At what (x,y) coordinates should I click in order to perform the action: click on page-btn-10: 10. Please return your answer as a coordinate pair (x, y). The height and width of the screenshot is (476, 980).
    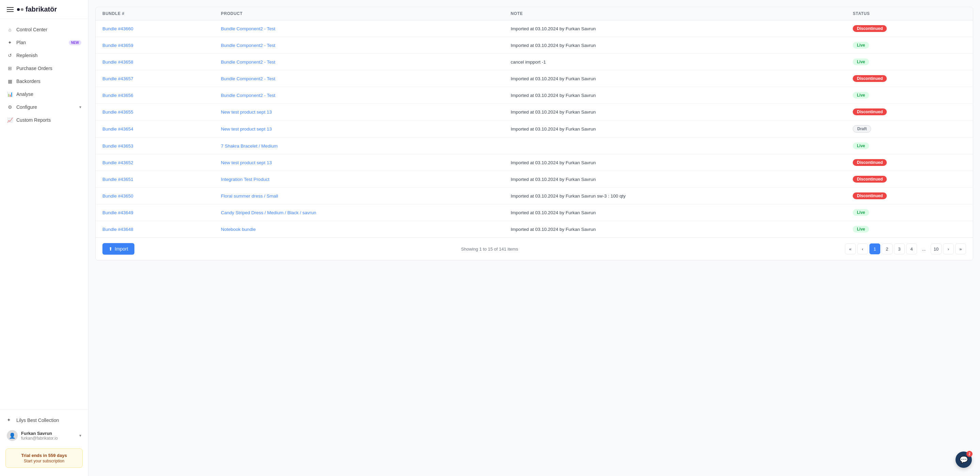
    Looking at the image, I should click on (936, 249).